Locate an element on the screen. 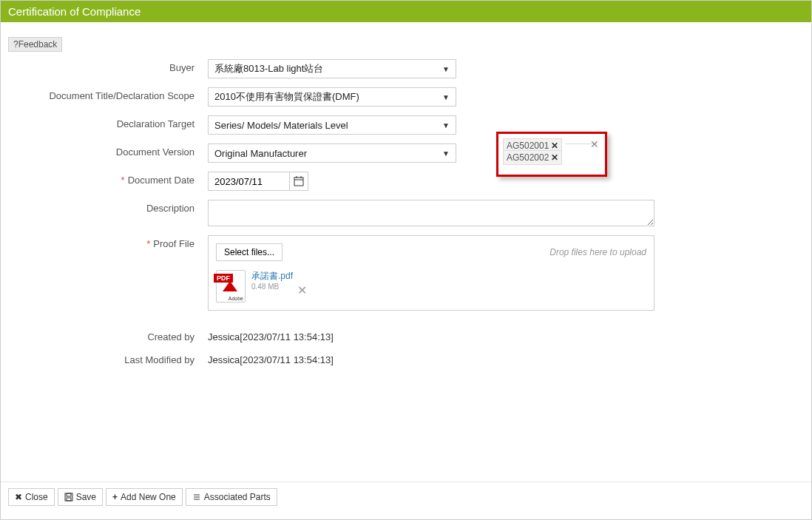 The image size is (812, 520). modified-by-label: Last Modified by is located at coordinates (108, 358).